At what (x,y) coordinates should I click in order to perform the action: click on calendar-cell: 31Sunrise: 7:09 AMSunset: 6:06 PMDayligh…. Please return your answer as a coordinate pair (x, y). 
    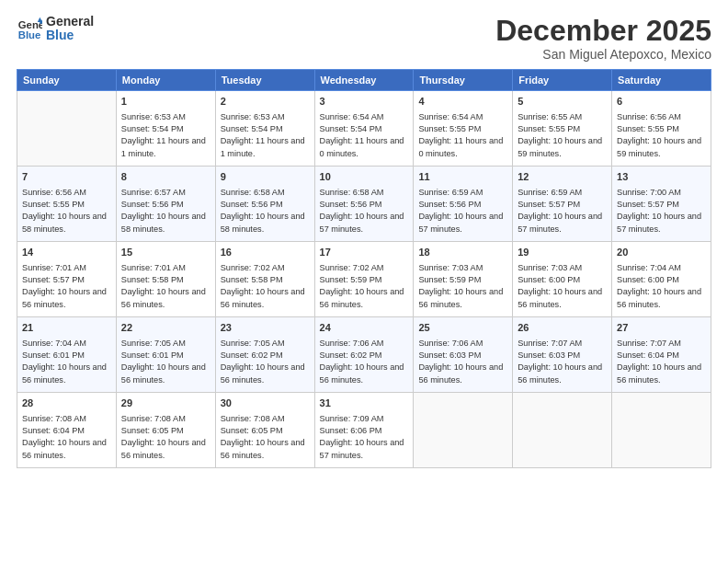
    Looking at the image, I should click on (364, 431).